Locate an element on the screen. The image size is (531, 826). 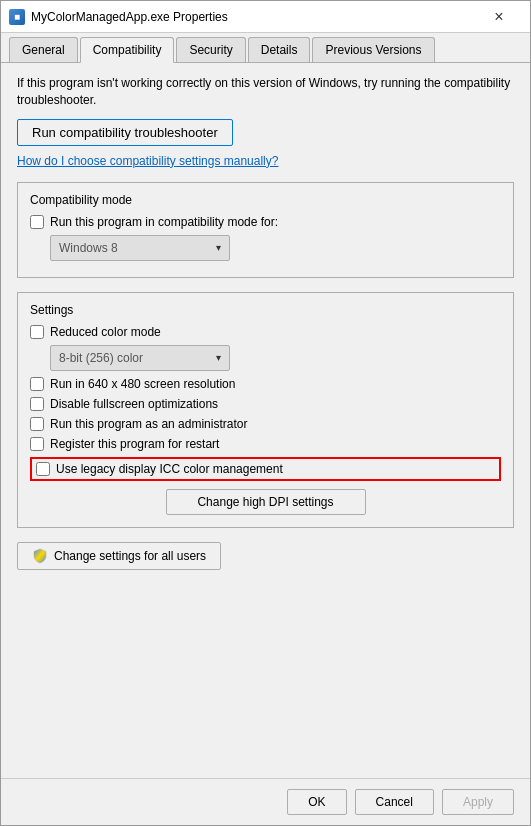
compat-mode-row: Run this program in compatibility mode f… is located at coordinates (266, 222).